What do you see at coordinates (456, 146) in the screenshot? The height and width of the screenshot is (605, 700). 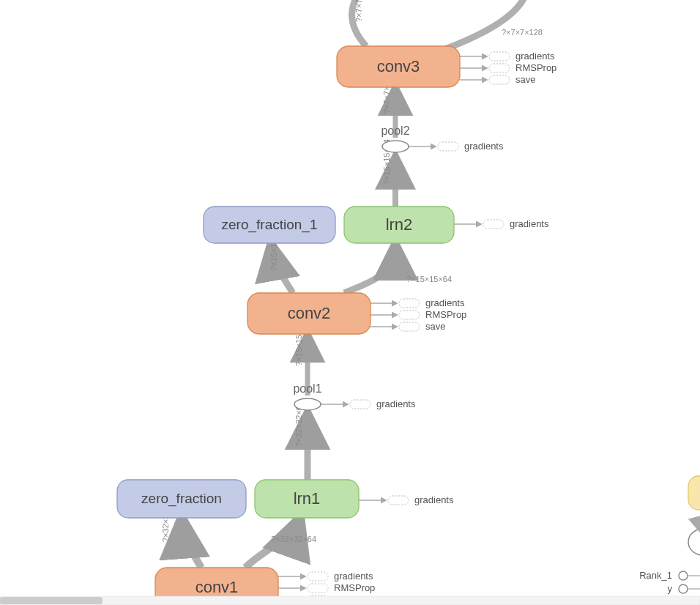 I see `pool2-side-group: gradients` at bounding box center [456, 146].